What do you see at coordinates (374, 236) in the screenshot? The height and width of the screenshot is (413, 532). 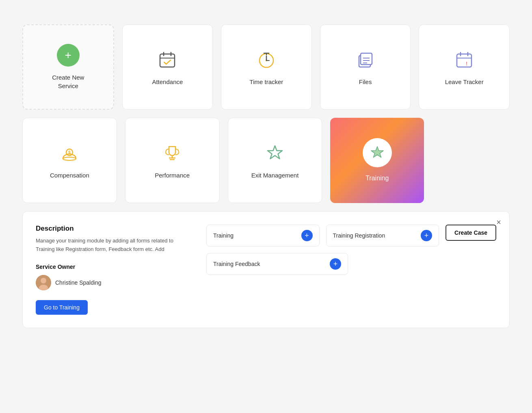 I see `training-registration-form-label: Training Registration` at bounding box center [374, 236].